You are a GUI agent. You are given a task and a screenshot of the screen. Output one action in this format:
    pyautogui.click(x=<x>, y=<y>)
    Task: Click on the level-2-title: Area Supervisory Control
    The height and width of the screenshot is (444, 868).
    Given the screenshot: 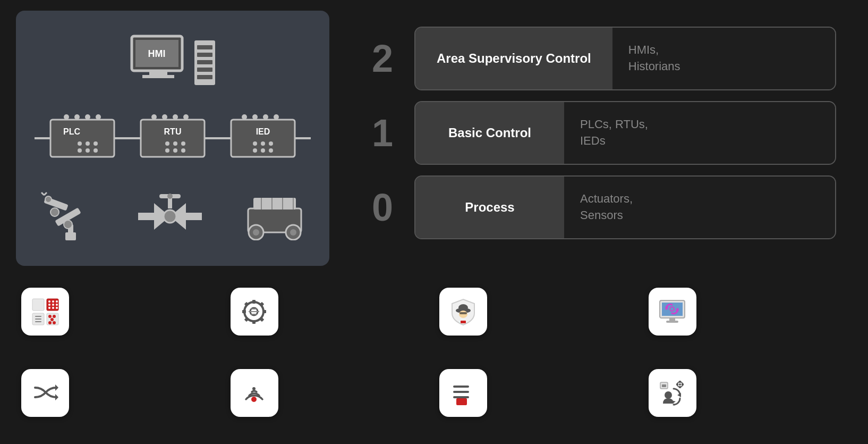 What is the action you would take?
    pyautogui.click(x=514, y=58)
    